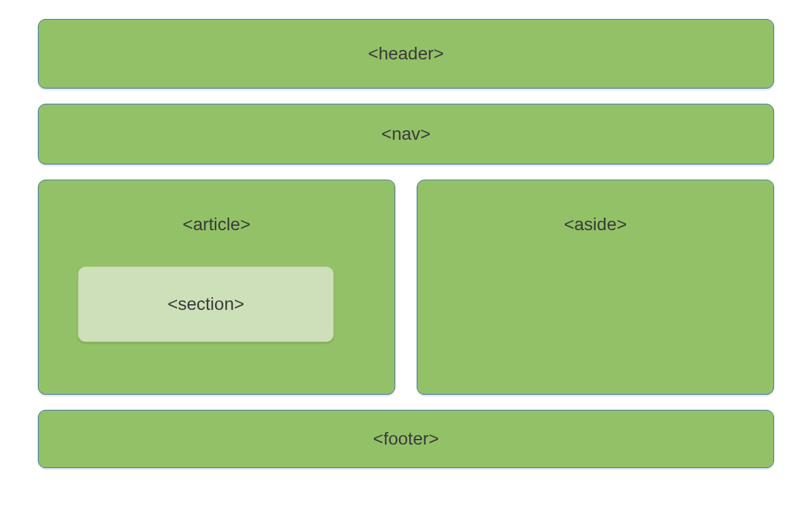  I want to click on footer-label: <footer>, so click(406, 439).